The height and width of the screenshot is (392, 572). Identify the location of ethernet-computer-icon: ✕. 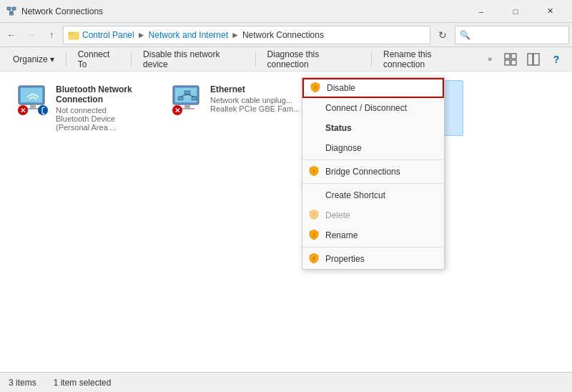
(187, 100).